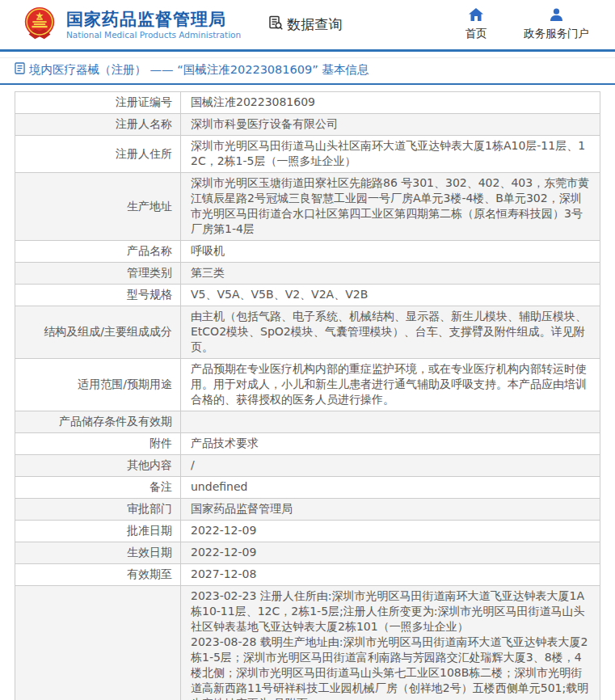 The image size is (615, 700). Describe the element at coordinates (99, 252) in the screenshot. I see `row-label: 产品名称` at that location.